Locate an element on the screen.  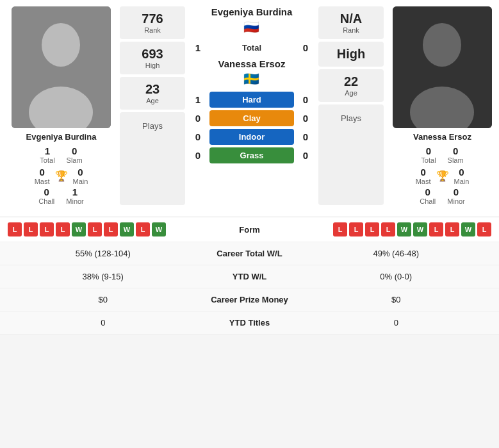
player1-total: 1 is located at coordinates (47, 151).